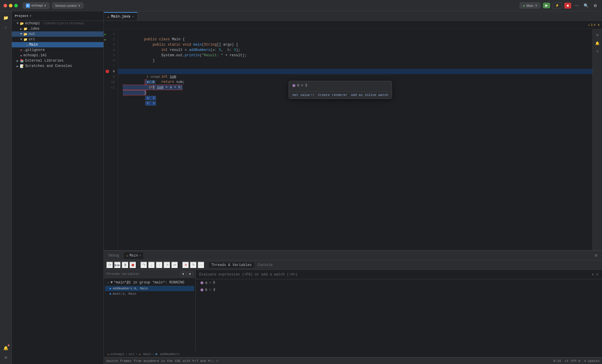  What do you see at coordinates (568, 6) in the screenshot?
I see `stop-button: ■` at bounding box center [568, 6].